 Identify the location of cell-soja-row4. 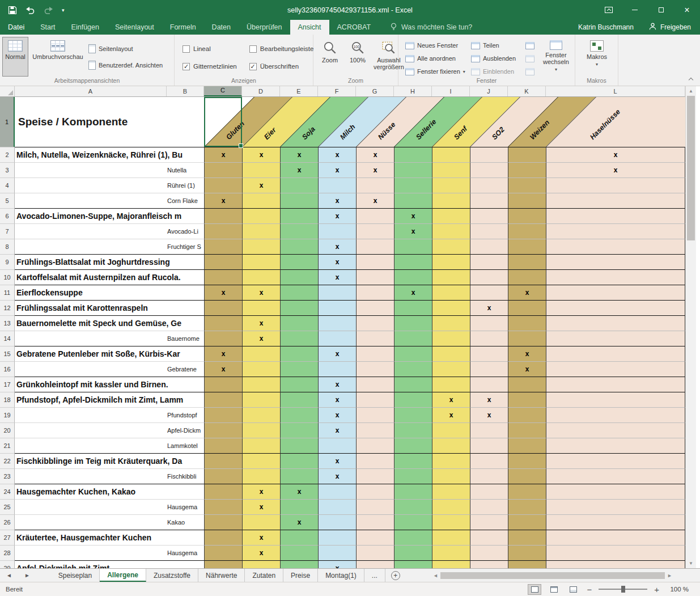
(299, 185).